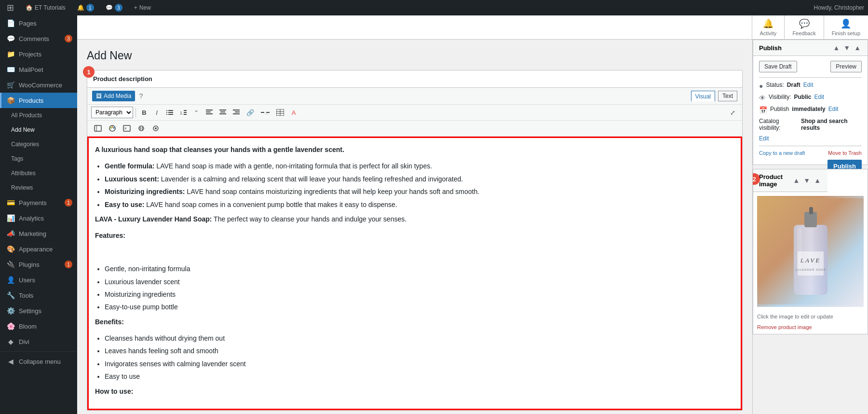  Describe the element at coordinates (39, 173) in the screenshot. I see `sidebar-item-attributes: Attributes` at that location.